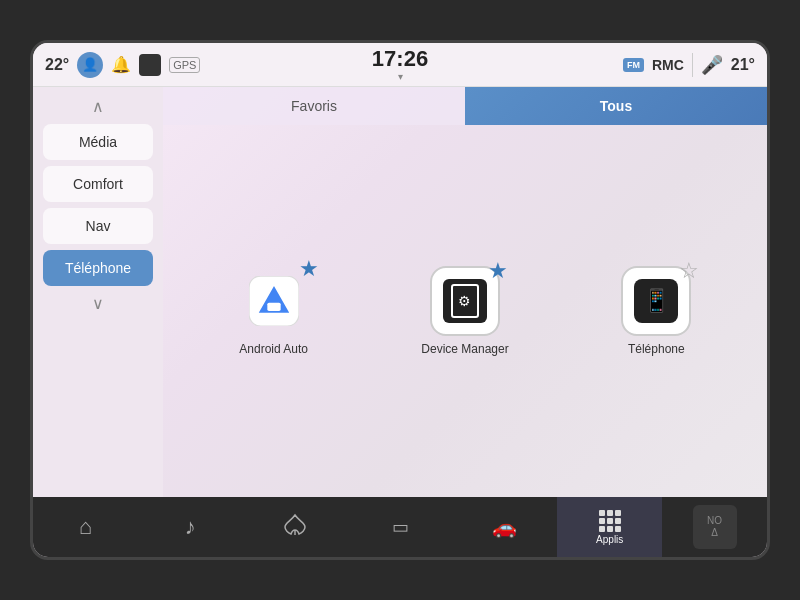 The height and width of the screenshot is (600, 800). Describe the element at coordinates (504, 527) in the screenshot. I see `bottom-nav-car: 🚗` at that location.